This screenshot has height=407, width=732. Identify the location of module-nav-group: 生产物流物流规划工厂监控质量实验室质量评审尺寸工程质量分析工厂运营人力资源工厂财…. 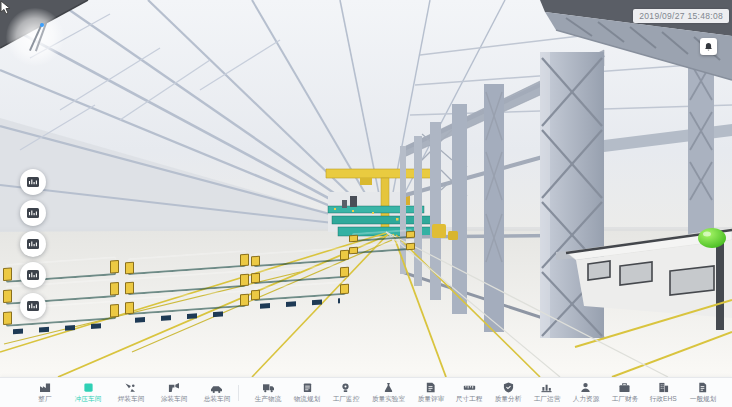
(486, 392).